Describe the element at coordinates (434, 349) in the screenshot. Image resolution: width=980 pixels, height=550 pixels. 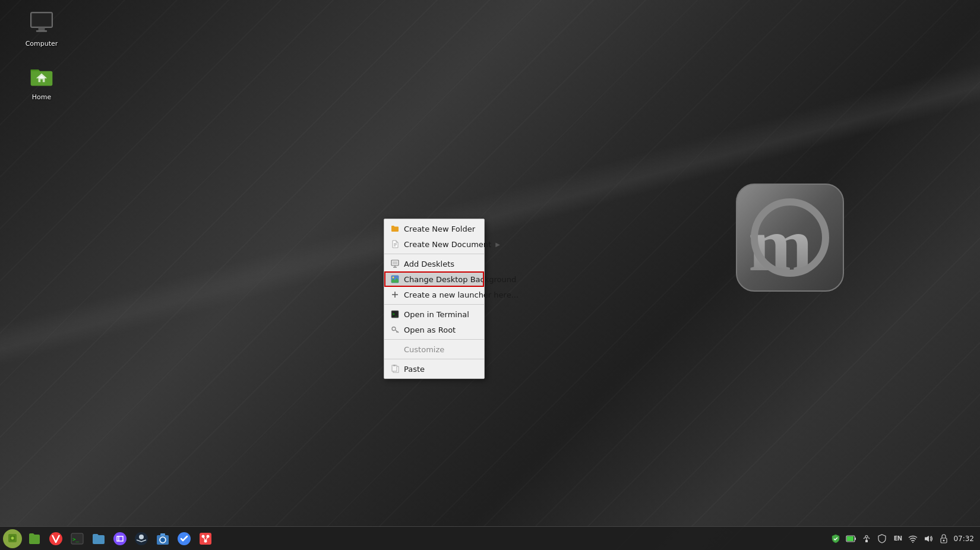
I see `menu-item-customize: Customize` at that location.